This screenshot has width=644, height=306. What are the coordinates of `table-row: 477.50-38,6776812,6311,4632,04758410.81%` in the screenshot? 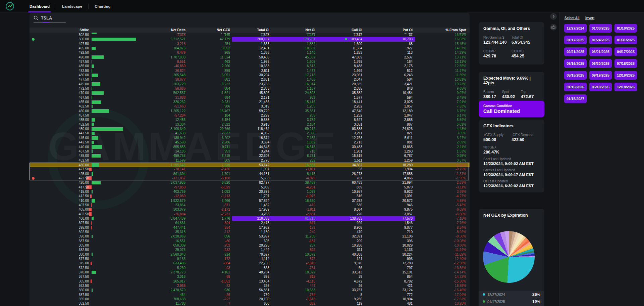 It's located at (250, 79).